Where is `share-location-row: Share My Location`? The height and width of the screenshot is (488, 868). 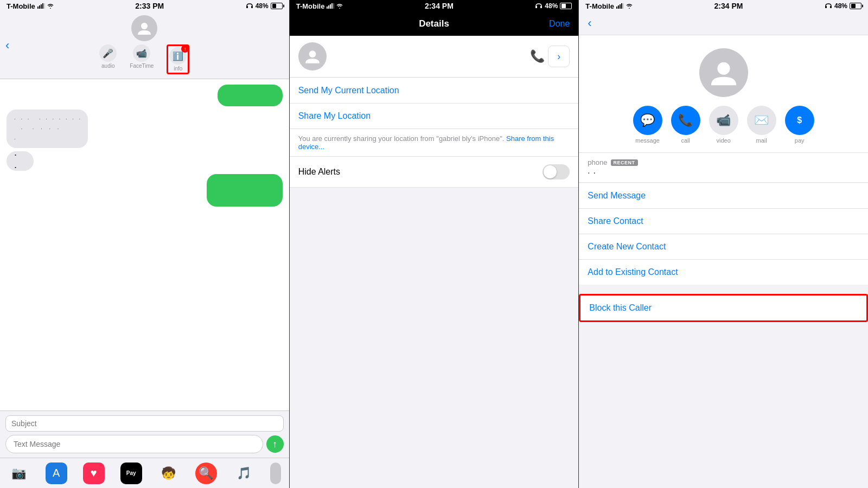
share-location-row: Share My Location is located at coordinates (434, 116).